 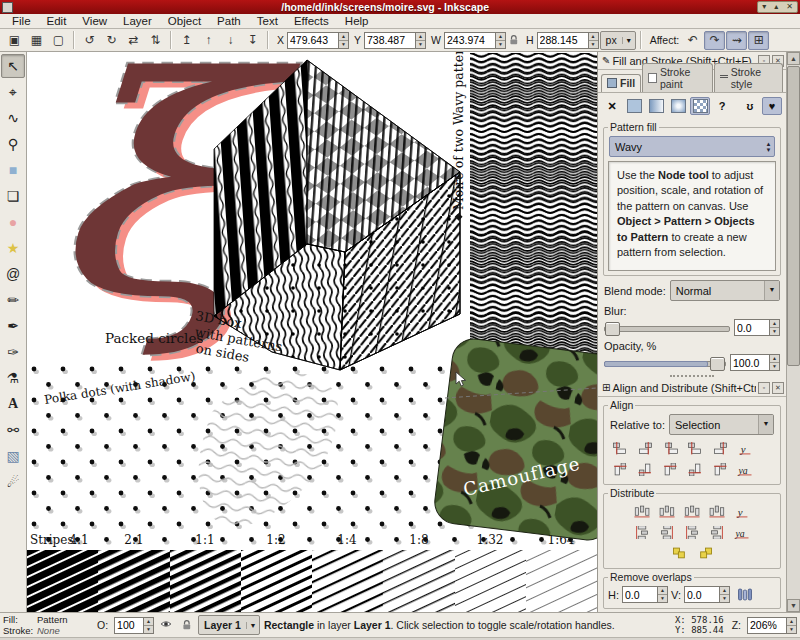 I want to click on align-bottom-to-top-edge-button, so click(x=620, y=470).